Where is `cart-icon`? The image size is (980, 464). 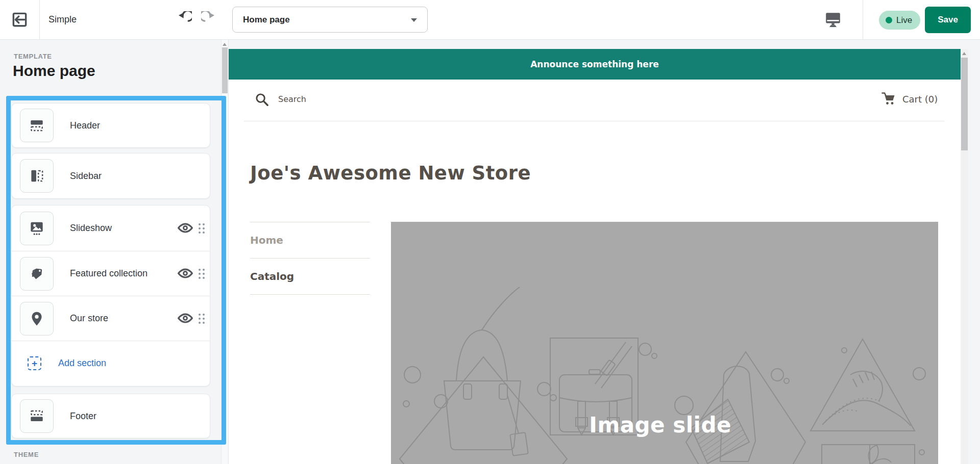
cart-icon is located at coordinates (889, 99).